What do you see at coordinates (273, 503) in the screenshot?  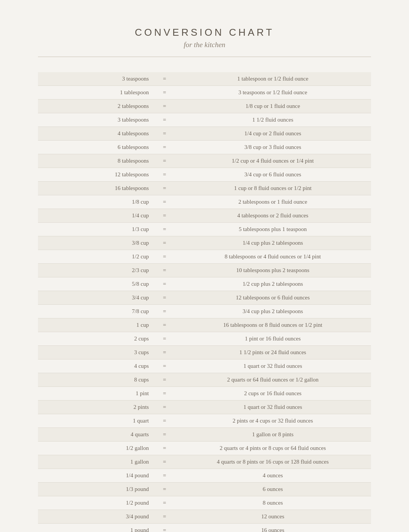 I see `cell-right: 8 ounces` at bounding box center [273, 503].